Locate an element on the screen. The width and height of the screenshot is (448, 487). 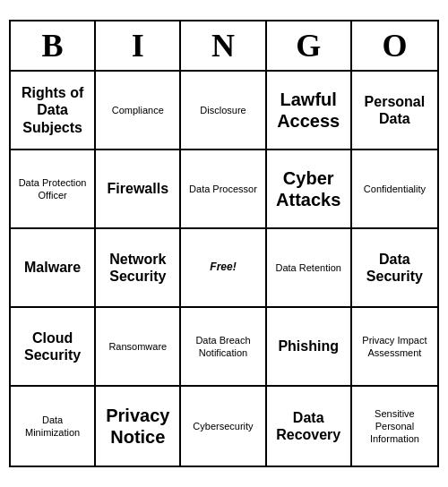
cell-label: Free! is located at coordinates (222, 268).